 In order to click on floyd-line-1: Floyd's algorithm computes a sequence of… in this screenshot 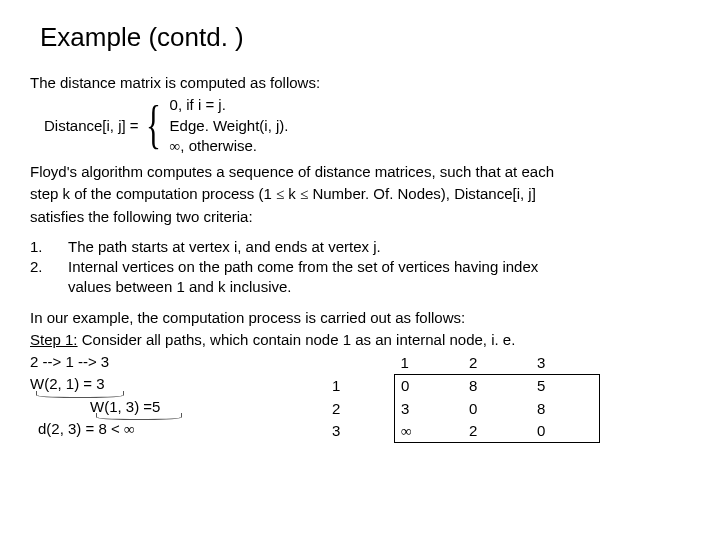, I will do `click(360, 172)`.